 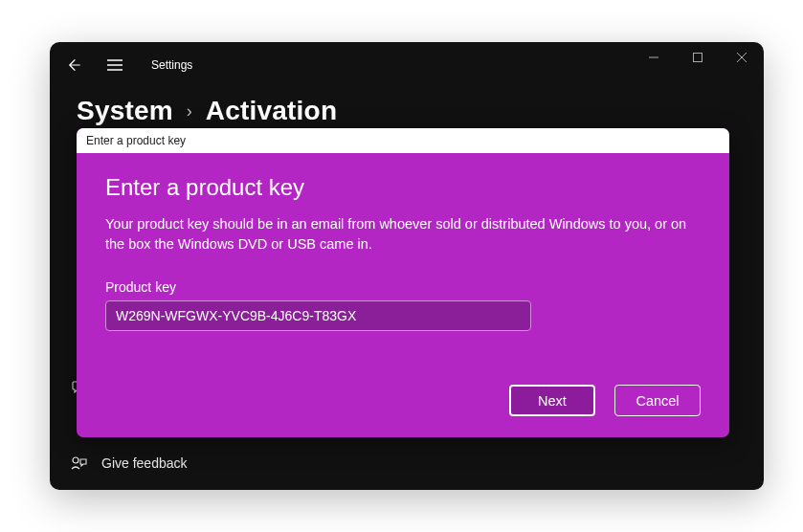 I want to click on breadcrumb-page: Activation, so click(x=272, y=111).